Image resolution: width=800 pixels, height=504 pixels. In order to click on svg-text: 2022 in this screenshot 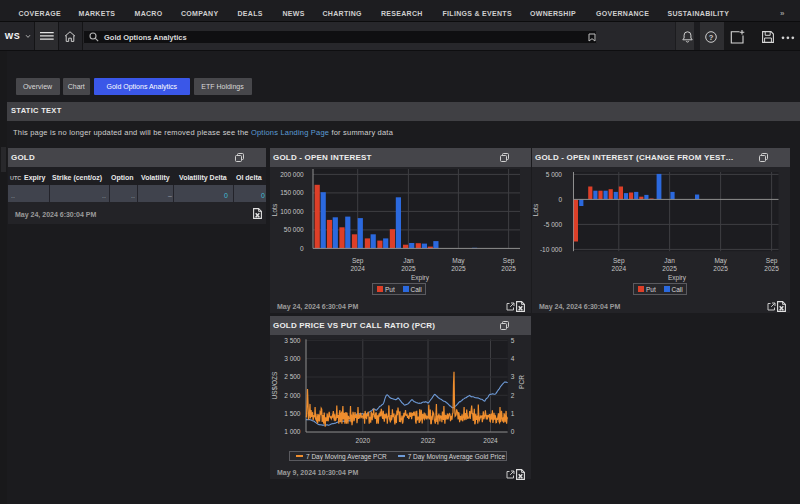, I will do `click(428, 440)`.